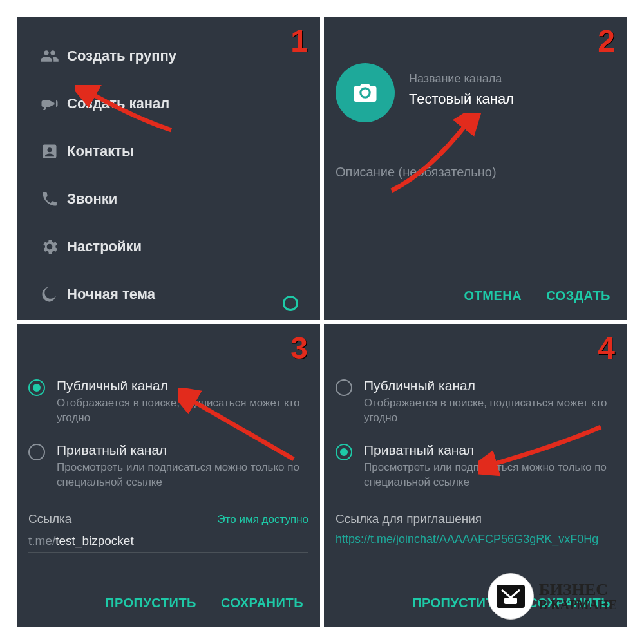 The width and height of the screenshot is (644, 644). I want to click on link-label: Ссылка, so click(50, 519).